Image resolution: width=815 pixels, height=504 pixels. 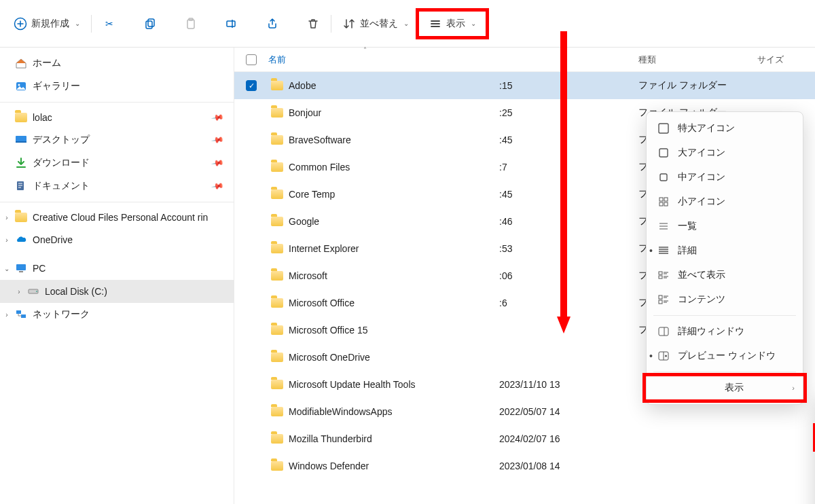 What do you see at coordinates (384, 60) in the screenshot?
I see `column-name: 名前` at bounding box center [384, 60].